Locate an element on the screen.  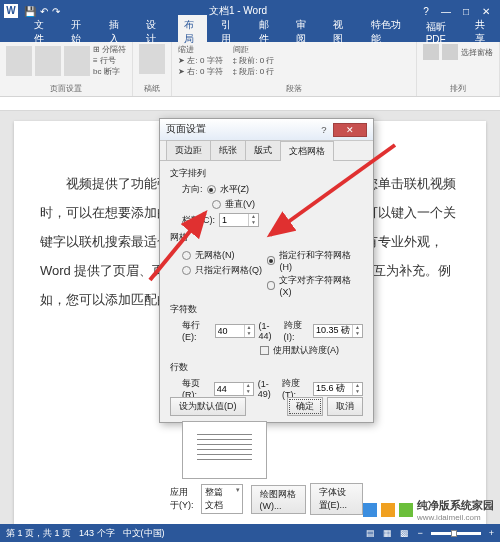
per-line-range: (1-44) is located at coordinates (270, 331).